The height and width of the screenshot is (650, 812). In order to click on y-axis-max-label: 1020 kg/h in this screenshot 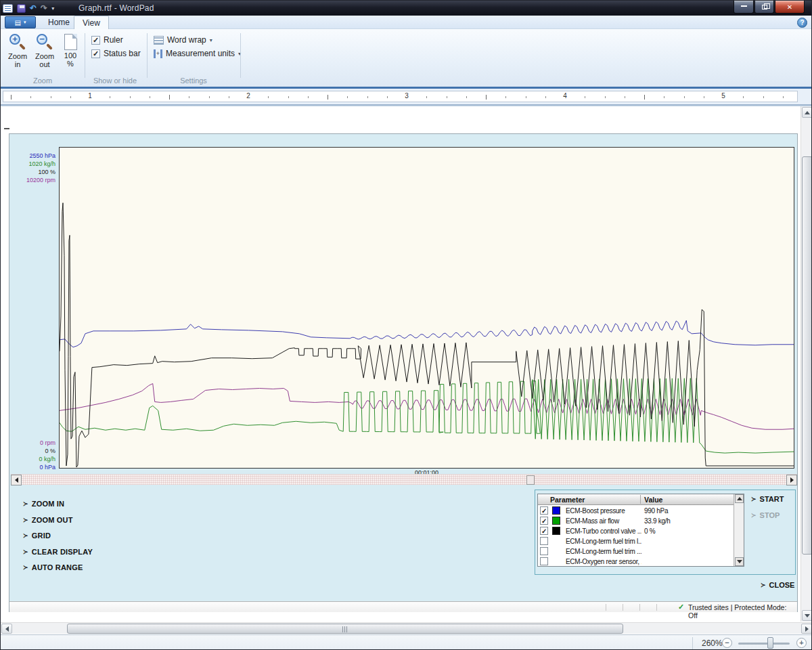, I will do `click(35, 164)`.